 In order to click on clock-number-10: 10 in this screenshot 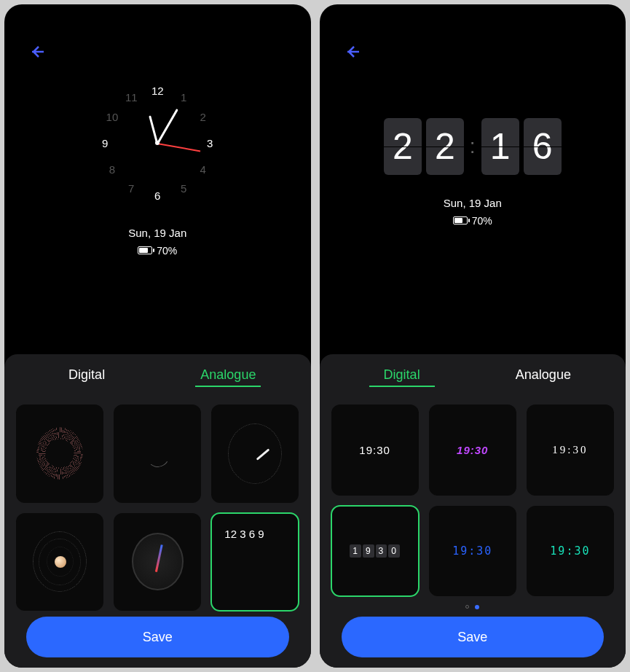, I will do `click(112, 117)`.